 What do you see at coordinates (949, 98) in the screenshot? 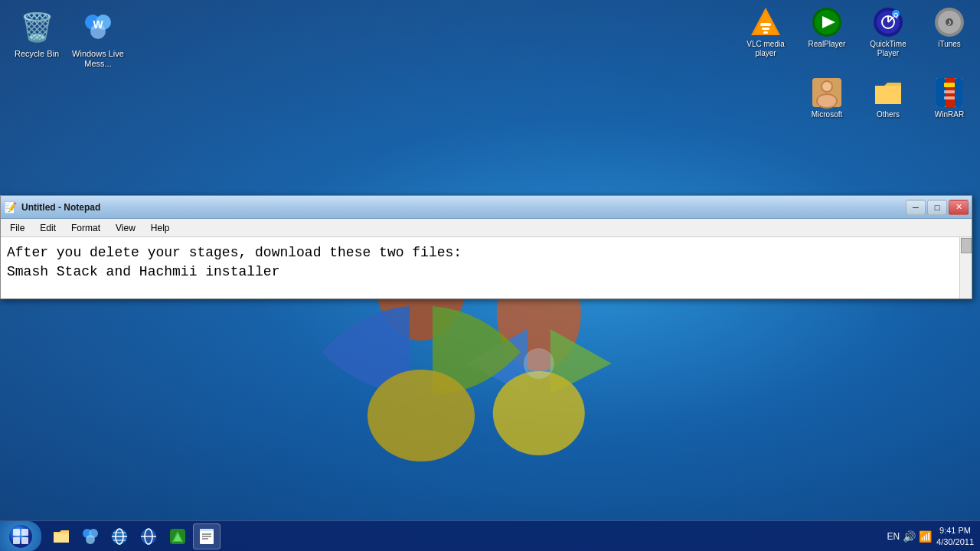
I see `desktop-icon-winrar: WinRAR` at bounding box center [949, 98].